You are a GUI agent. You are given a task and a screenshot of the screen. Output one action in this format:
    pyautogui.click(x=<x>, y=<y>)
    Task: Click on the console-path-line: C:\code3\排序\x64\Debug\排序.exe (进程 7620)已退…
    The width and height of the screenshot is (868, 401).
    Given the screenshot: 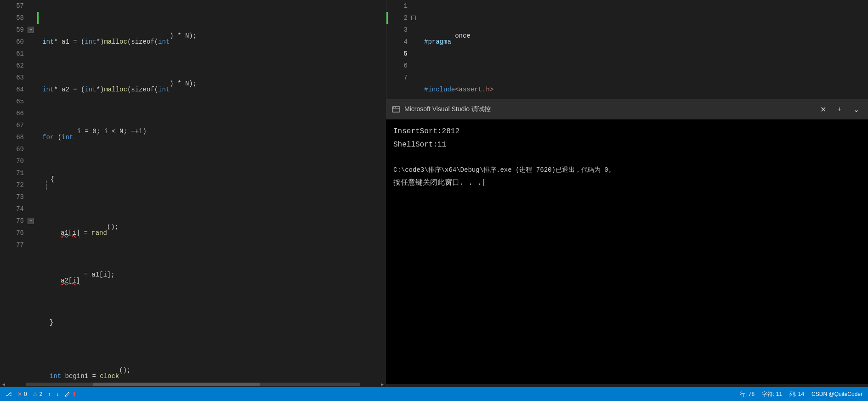 What is the action you would take?
    pyautogui.click(x=627, y=170)
    